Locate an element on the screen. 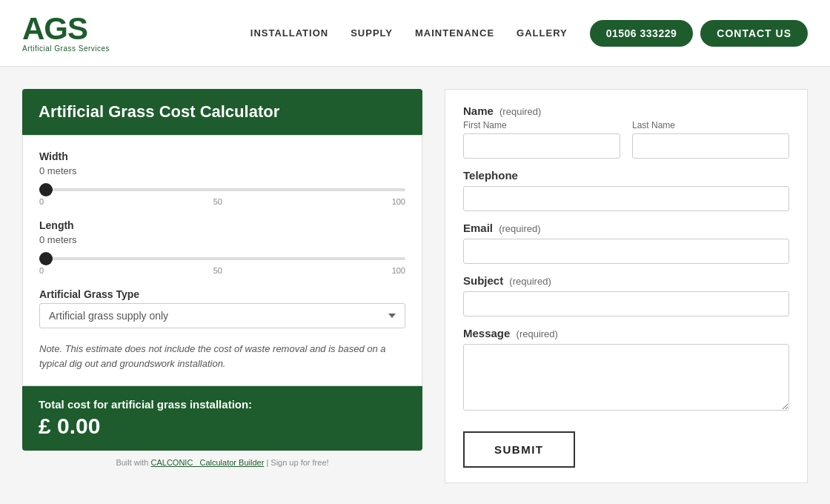  last-name-label: Last Name is located at coordinates (711, 125).